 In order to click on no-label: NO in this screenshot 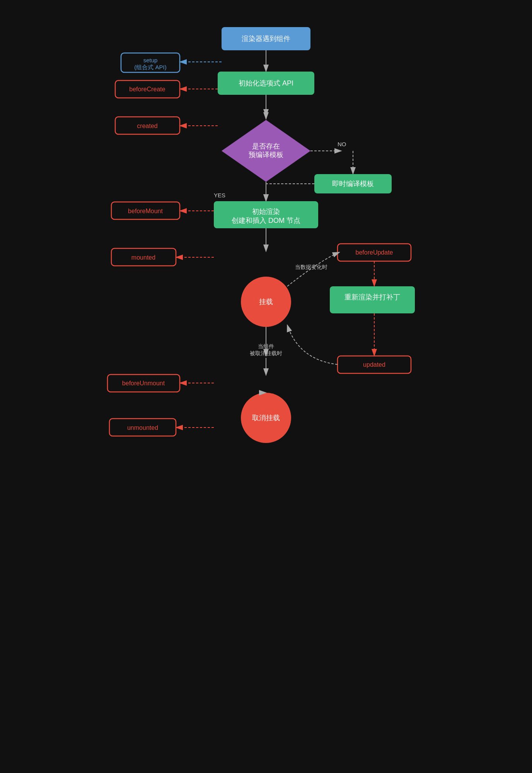, I will do `click(342, 144)`.